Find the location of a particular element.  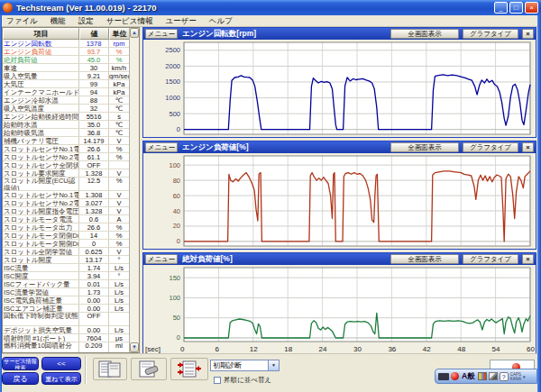

table-row: 吸入空気量9.21gm/sec is located at coordinates (67, 76).